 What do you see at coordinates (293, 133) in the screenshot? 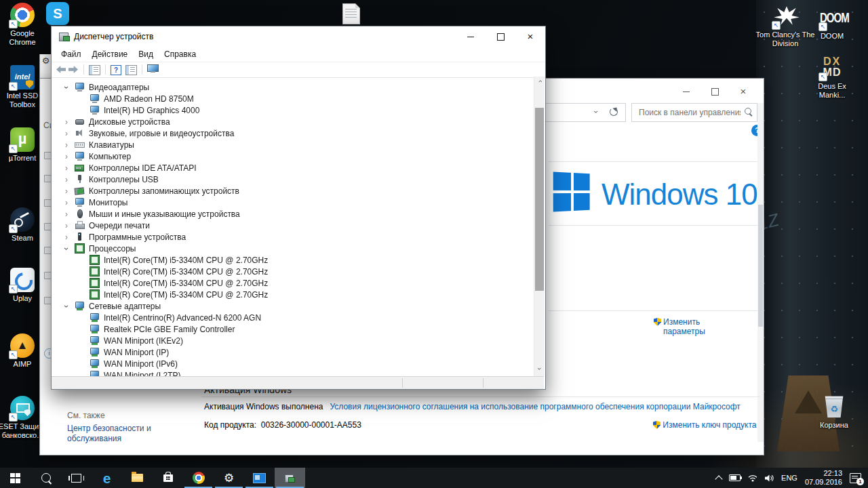
I see `device-tree-item: Звуковые, игровые и видеоустройства` at bounding box center [293, 133].